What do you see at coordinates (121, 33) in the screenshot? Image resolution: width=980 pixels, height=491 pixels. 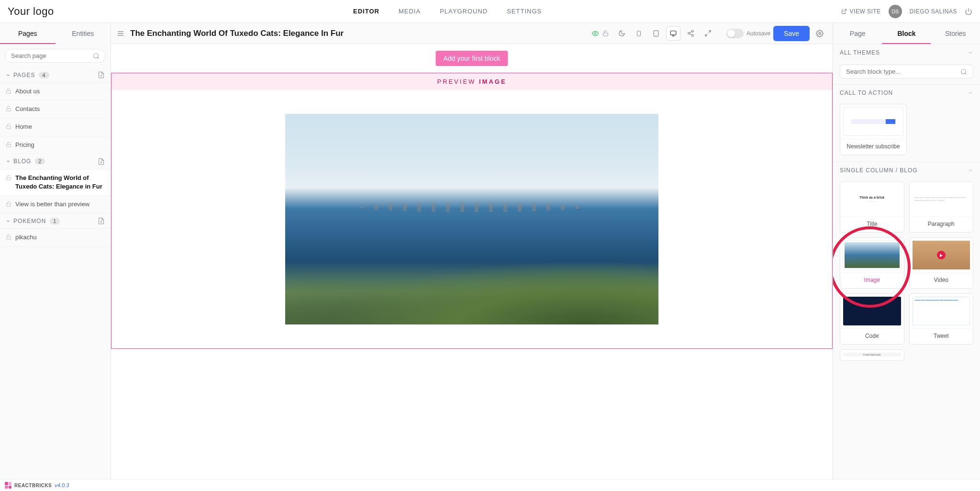 I see `menu-icon` at bounding box center [121, 33].